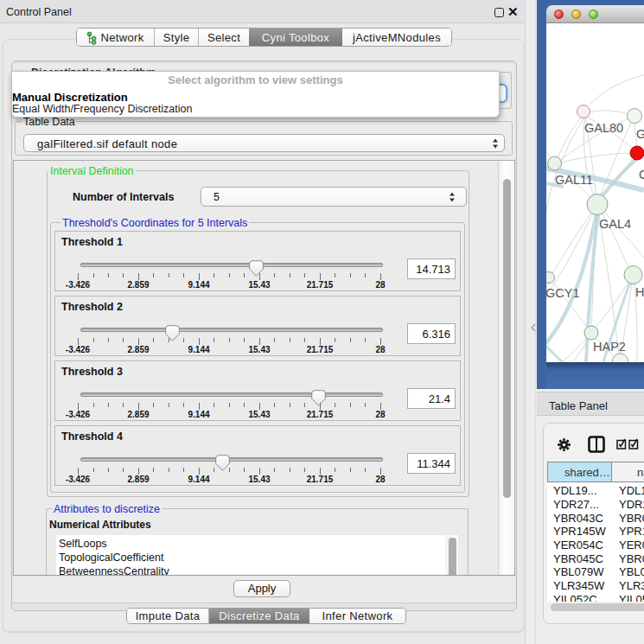 This screenshot has width=644, height=644. I want to click on svg-text: G.., so click(640, 134).